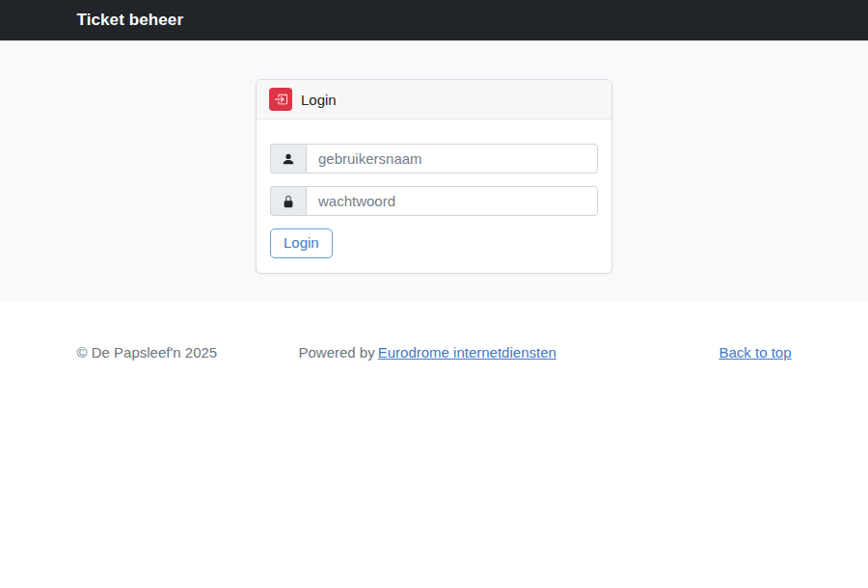 The width and height of the screenshot is (868, 588). What do you see at coordinates (318, 100) in the screenshot?
I see `login-card-title: Login` at bounding box center [318, 100].